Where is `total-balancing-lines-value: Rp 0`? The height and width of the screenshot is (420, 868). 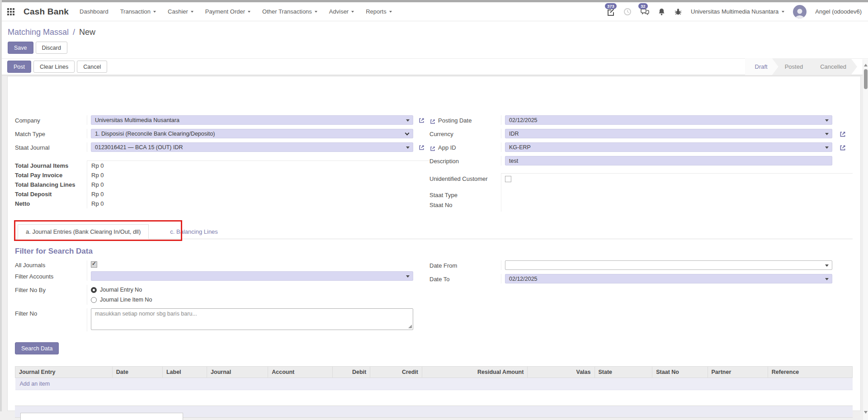
total-balancing-lines-value: Rp 0 is located at coordinates (258, 184).